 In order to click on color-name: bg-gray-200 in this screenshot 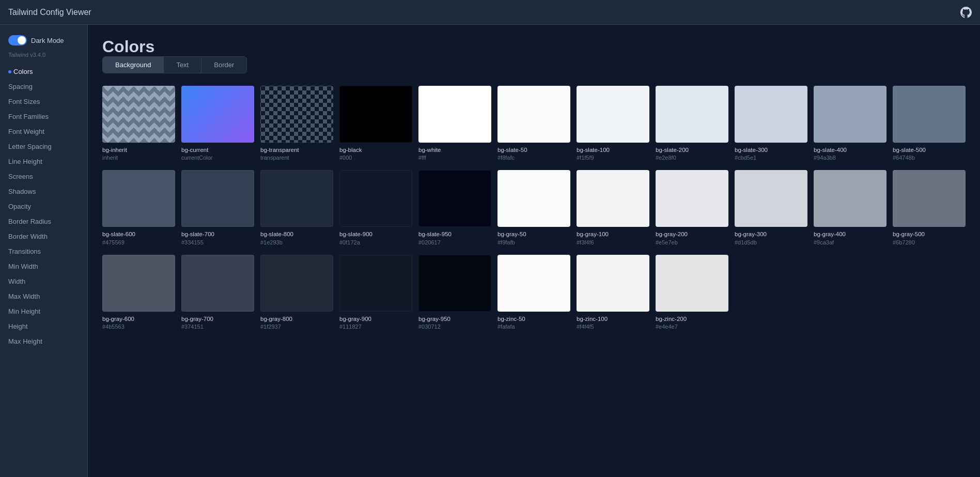, I will do `click(692, 234)`.